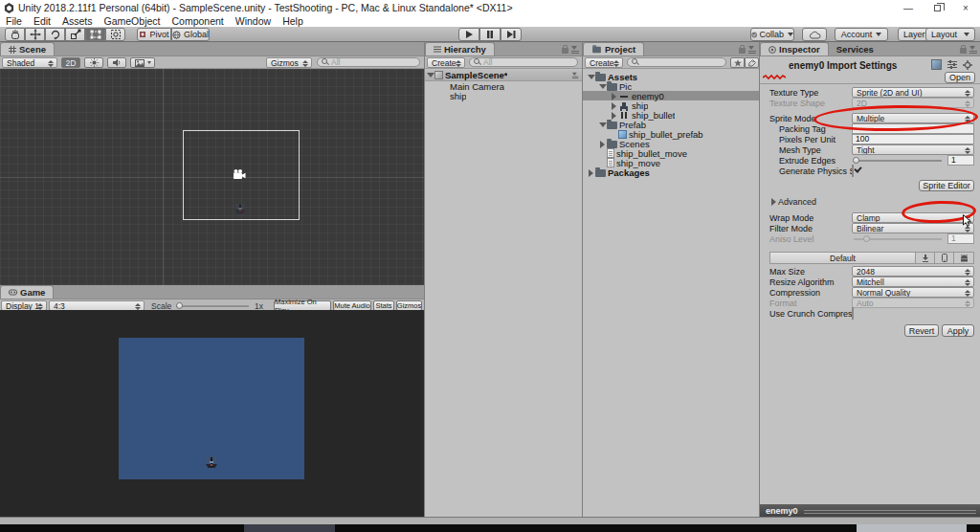  I want to click on camera-gizmo-icon, so click(239, 174).